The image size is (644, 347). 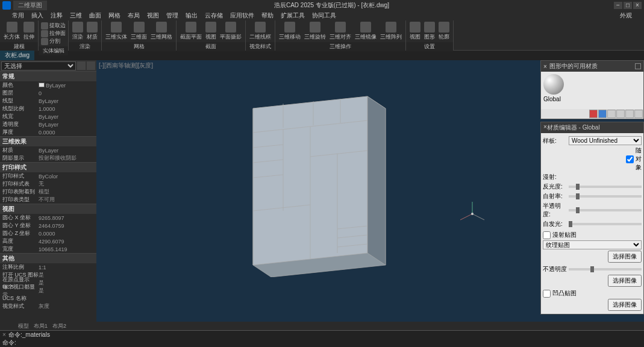 I want to click on ribbon-7-2: 轮廓, so click(x=444, y=31).